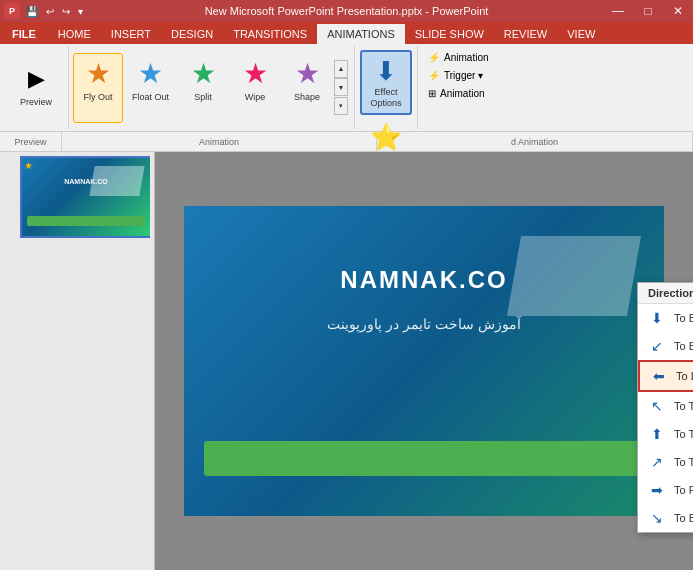 Image resolution: width=693 pixels, height=570 pixels. Describe the element at coordinates (36, 79) in the screenshot. I see `preview-icon: ▶` at that location.